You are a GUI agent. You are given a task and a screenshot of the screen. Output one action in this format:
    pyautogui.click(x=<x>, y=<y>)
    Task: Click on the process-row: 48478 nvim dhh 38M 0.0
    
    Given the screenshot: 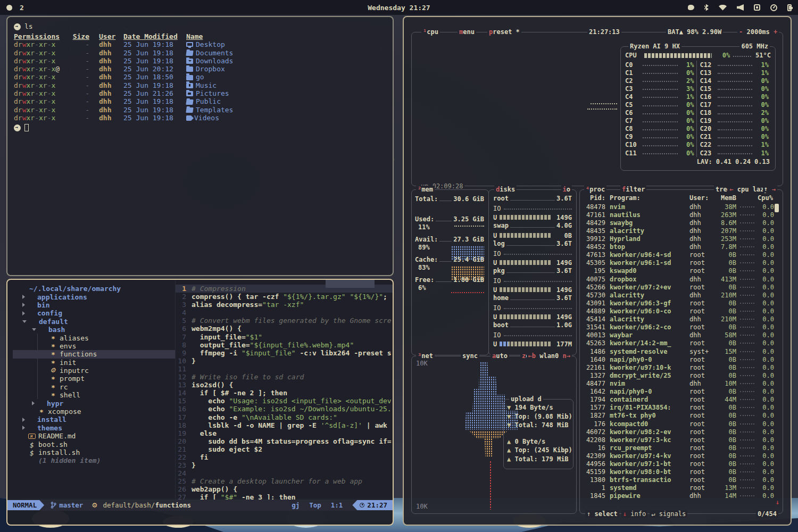 What is the action you would take?
    pyautogui.click(x=682, y=206)
    